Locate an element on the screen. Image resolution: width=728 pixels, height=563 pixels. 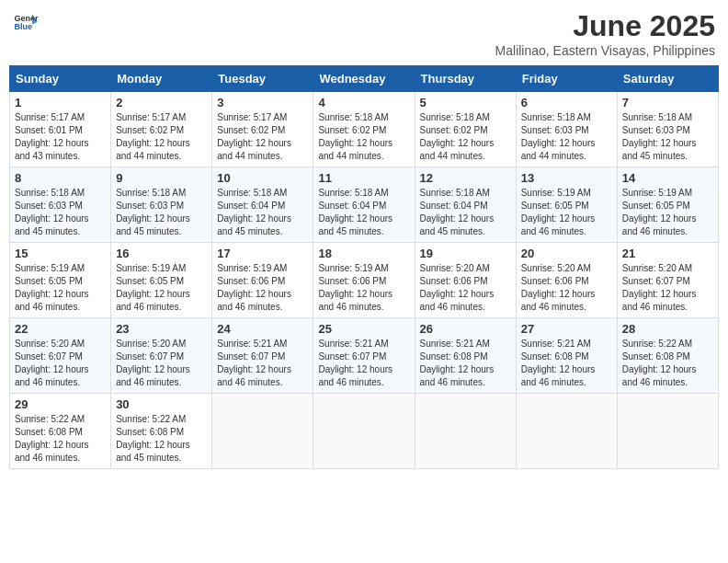
calendar-day-27: 27Sunrise: 5:21 AMSunset: 6:08 PMDayligh… is located at coordinates (566, 356).